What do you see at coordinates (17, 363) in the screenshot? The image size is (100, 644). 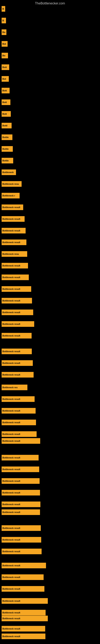 I see `bar-item-31: Bottleneck result` at bounding box center [17, 363].